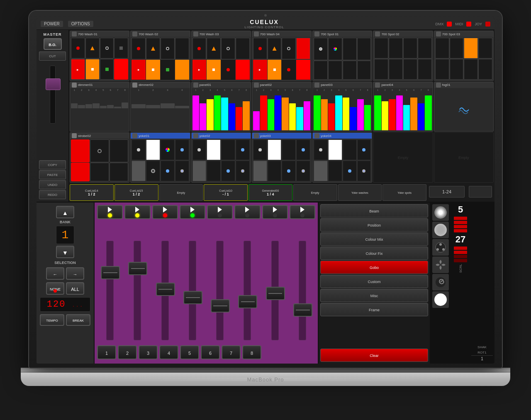  Describe the element at coordinates (169, 352) in the screenshot. I see `fader-num-4: 4` at that location.